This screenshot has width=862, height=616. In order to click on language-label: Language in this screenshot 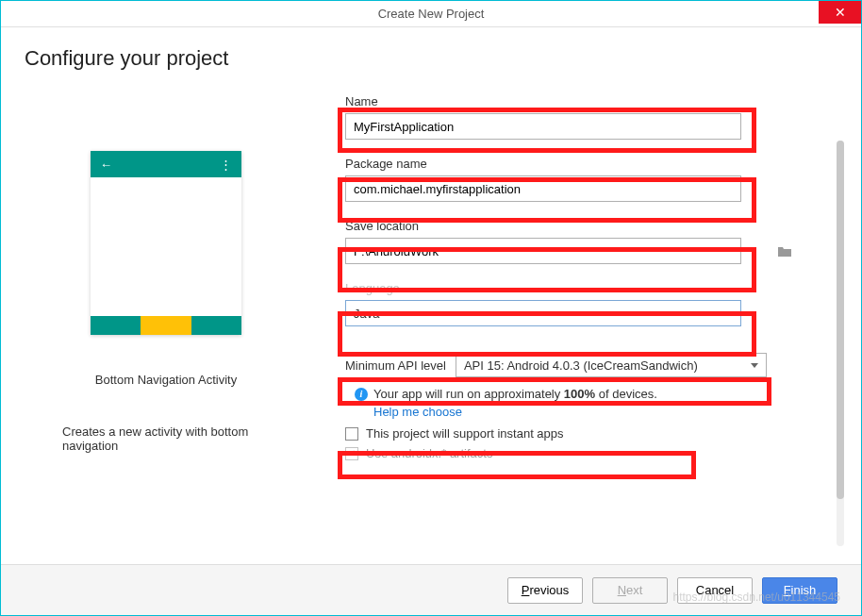, I will do `click(572, 289)`.